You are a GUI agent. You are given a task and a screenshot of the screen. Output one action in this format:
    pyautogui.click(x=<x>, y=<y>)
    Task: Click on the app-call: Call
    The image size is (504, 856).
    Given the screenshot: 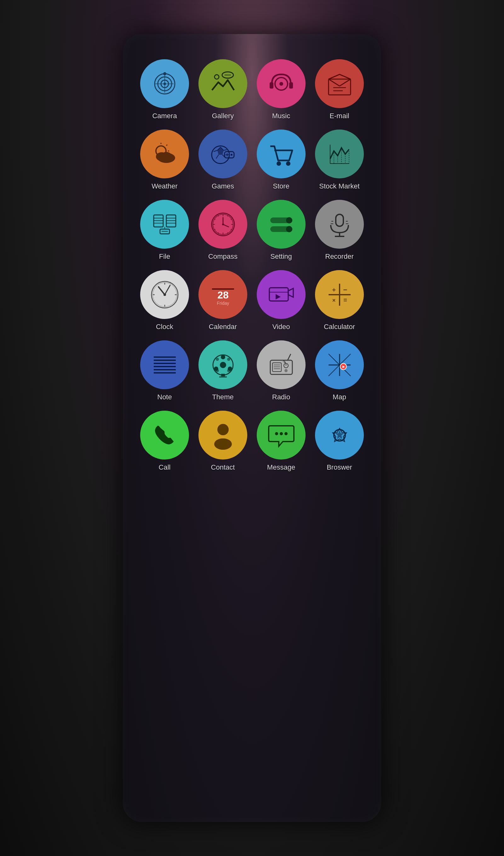 What is the action you would take?
    pyautogui.click(x=164, y=441)
    